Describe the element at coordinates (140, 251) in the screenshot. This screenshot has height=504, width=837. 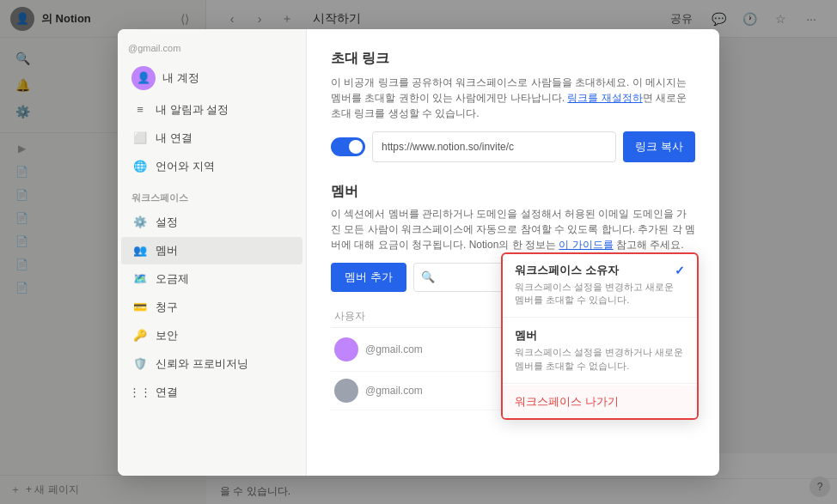
I see `people-icon: 👥` at that location.